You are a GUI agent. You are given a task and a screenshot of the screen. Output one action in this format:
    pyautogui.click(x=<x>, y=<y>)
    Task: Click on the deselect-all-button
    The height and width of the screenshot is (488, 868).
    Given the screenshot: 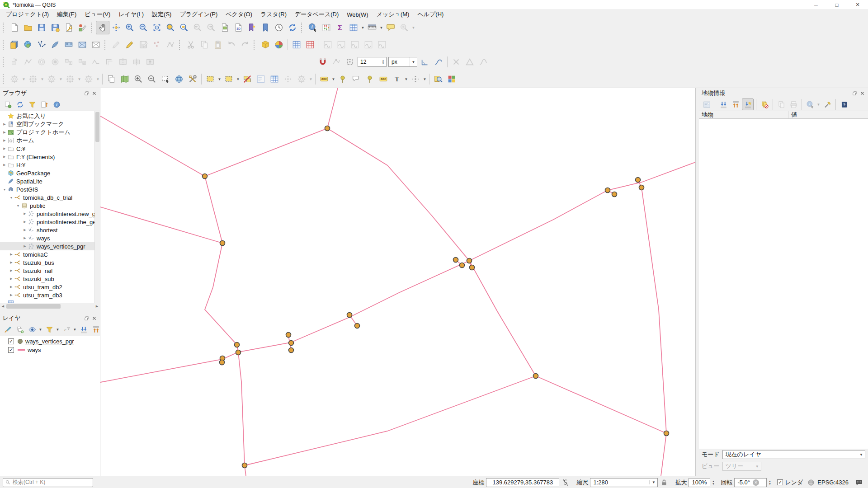 What is the action you would take?
    pyautogui.click(x=247, y=79)
    